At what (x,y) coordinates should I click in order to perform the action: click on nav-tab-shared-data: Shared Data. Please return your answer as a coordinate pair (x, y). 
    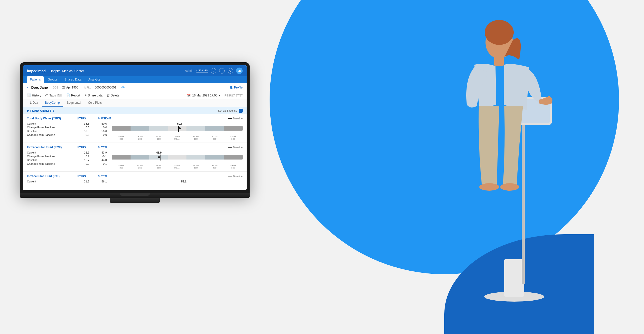
    Looking at the image, I should click on (73, 80).